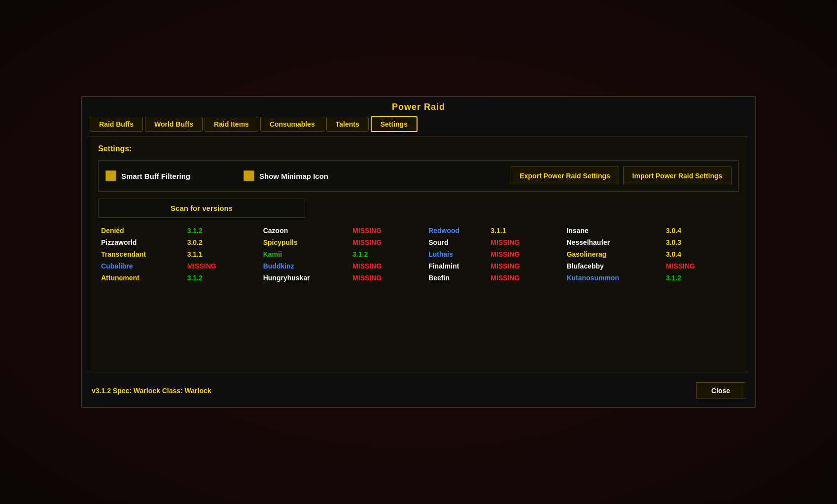 The height and width of the screenshot is (504, 837). Describe the element at coordinates (152, 391) in the screenshot. I see `version-info: v3.1.2 Spec: Warlock Class: Warlock` at that location.